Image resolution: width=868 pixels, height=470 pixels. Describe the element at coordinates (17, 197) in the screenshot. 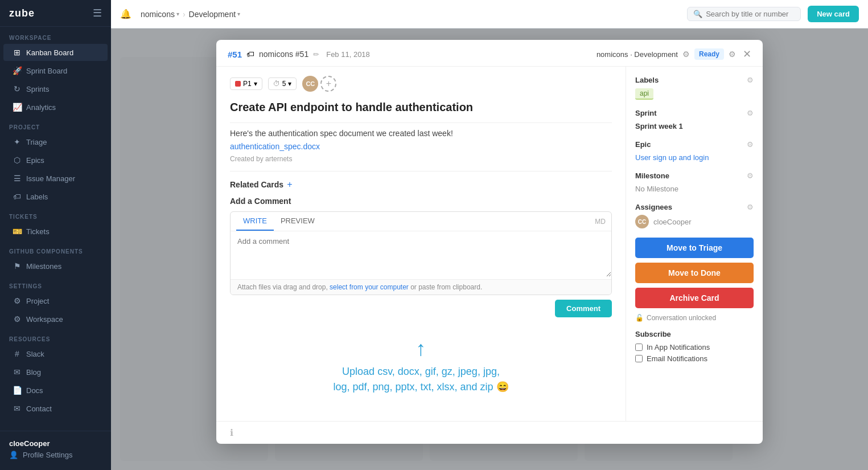

I see `labels-icon: 🏷` at that location.